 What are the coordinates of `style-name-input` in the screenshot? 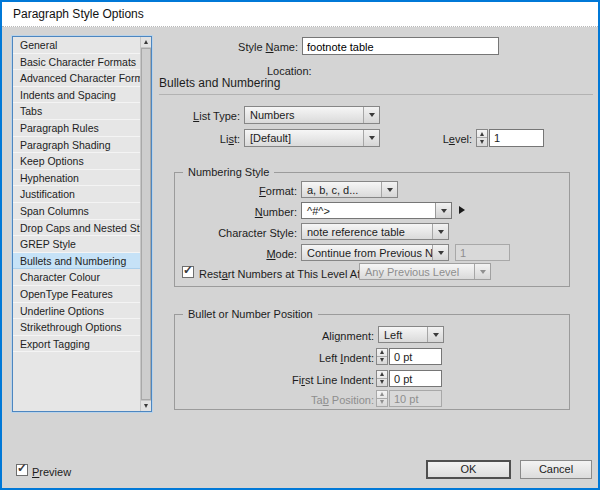 It's located at (400, 46).